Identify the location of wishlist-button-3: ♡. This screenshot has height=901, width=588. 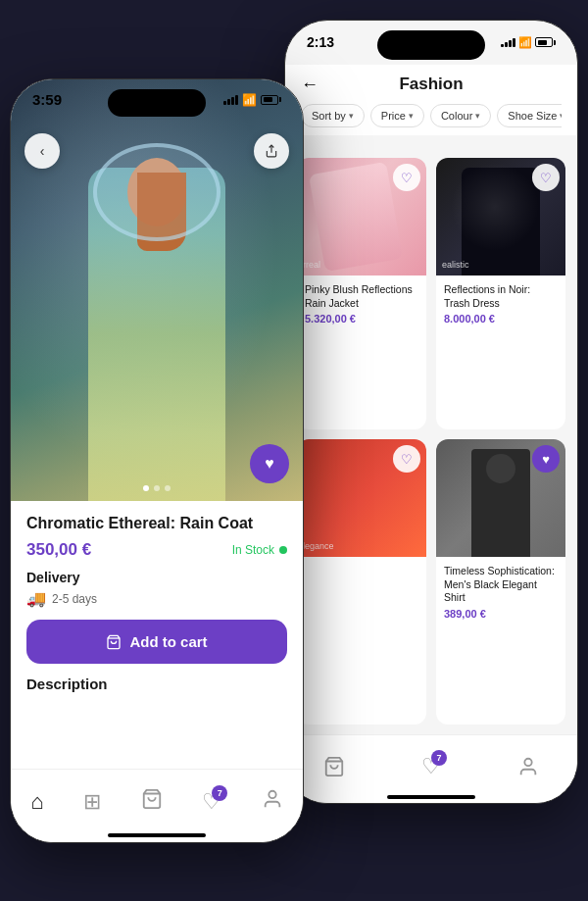
(407, 459).